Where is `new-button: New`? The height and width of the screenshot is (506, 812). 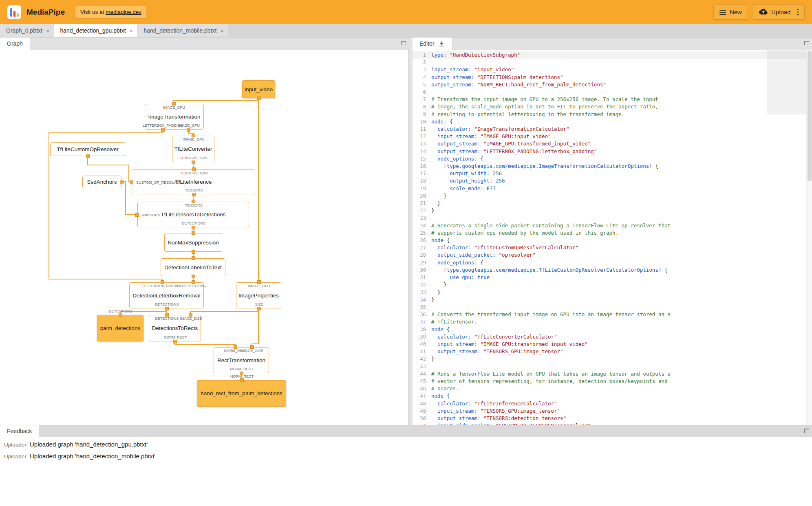
new-button: New is located at coordinates (730, 12).